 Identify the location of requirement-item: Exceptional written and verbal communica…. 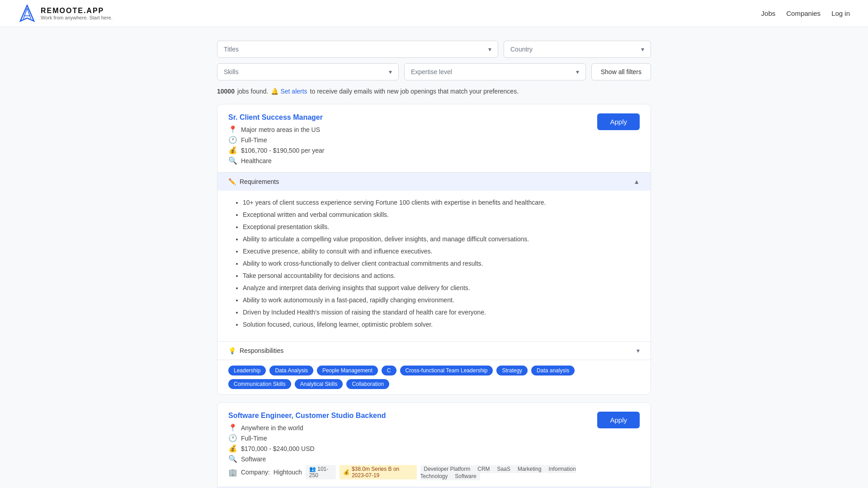
(441, 215).